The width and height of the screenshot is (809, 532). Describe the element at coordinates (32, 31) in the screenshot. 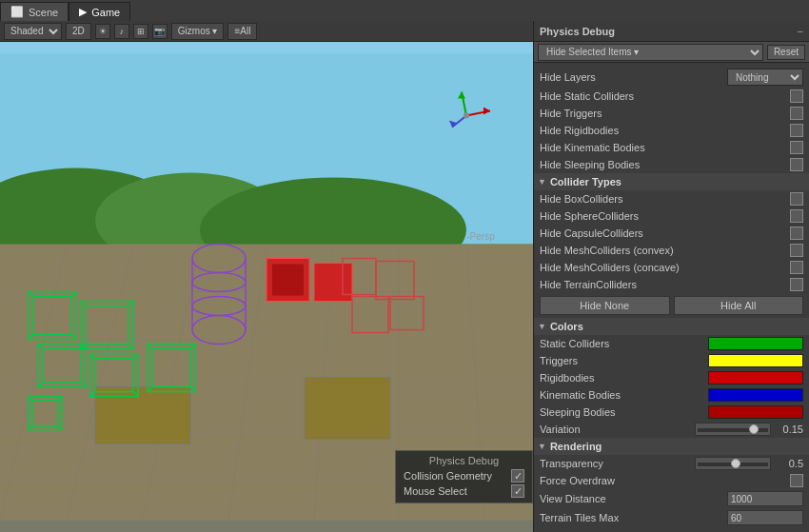

I see `shading-select: Shaded` at that location.